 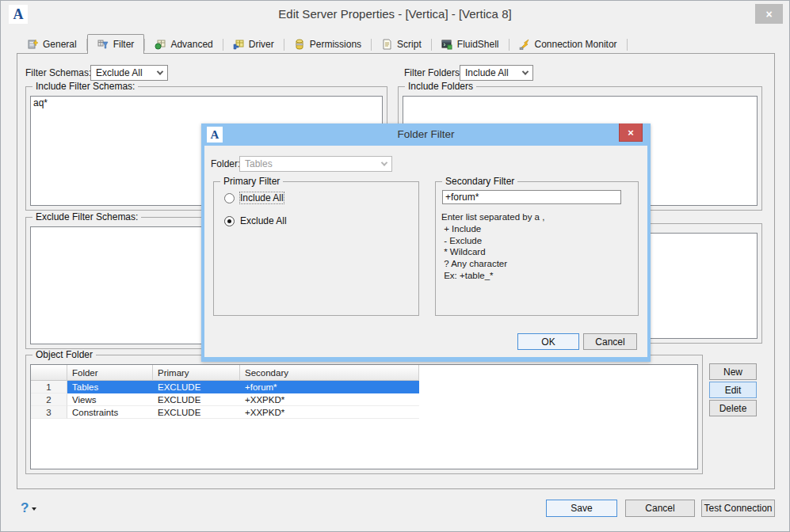 What do you see at coordinates (129, 73) in the screenshot?
I see `filter-schemas-select: Exclude All` at bounding box center [129, 73].